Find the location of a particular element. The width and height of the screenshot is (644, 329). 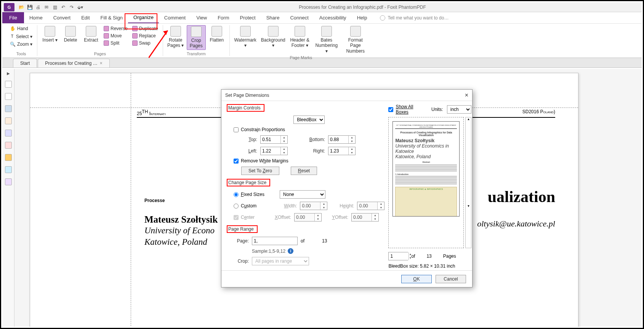

tab-fillsign: Fill & Sign is located at coordinates (112, 18).